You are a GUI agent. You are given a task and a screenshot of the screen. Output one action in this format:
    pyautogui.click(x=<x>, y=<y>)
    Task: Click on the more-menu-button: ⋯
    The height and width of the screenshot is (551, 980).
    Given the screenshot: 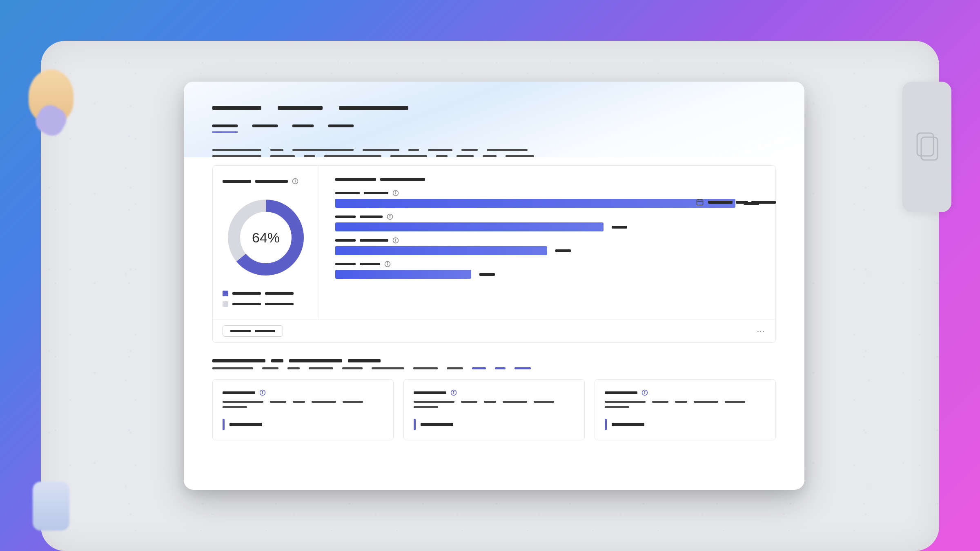 What is the action you would take?
    pyautogui.click(x=761, y=331)
    